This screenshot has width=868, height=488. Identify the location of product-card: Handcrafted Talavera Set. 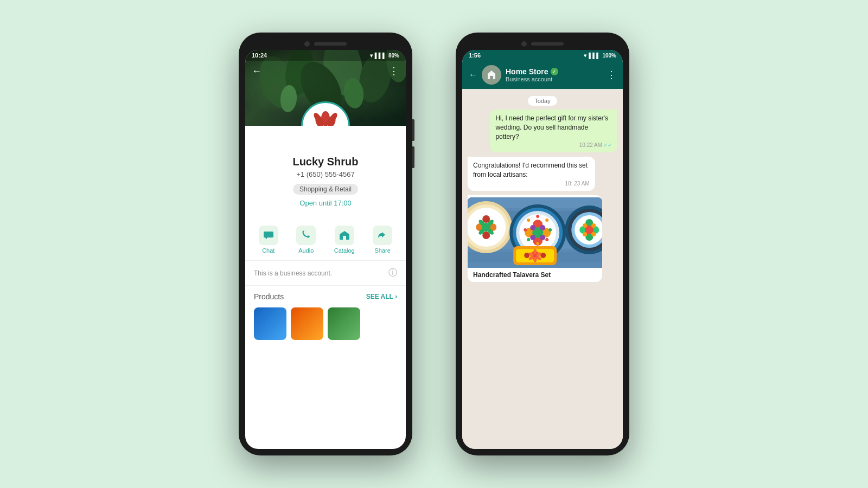
(535, 240).